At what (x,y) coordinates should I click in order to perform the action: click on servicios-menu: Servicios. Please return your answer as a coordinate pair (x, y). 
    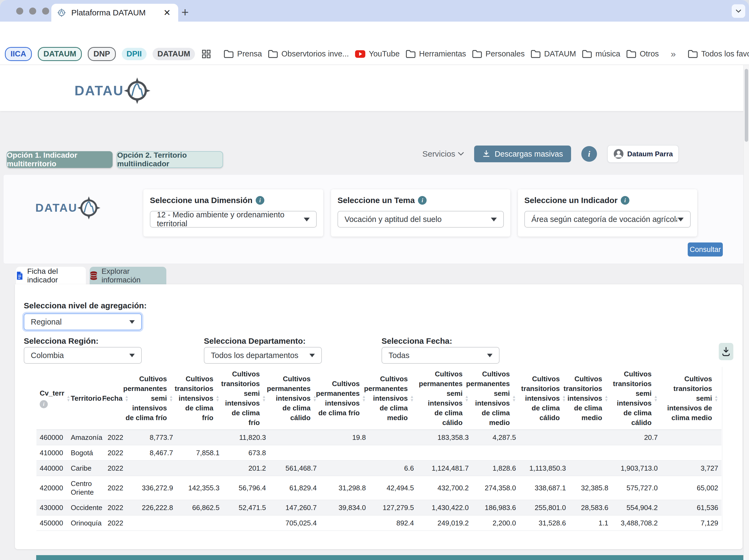
    Looking at the image, I should click on (443, 154).